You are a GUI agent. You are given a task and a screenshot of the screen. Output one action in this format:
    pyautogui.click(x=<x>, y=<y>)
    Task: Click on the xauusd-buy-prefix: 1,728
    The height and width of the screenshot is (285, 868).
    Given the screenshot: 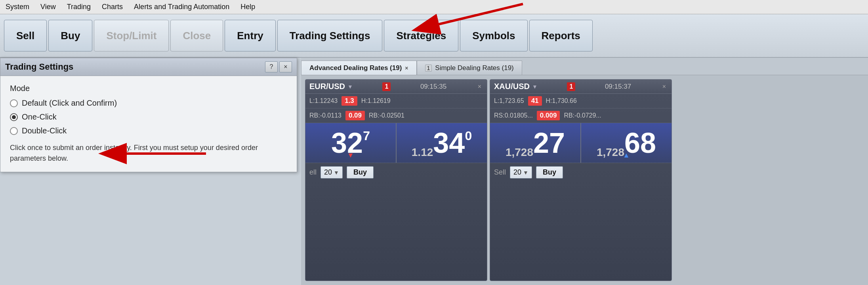 What is the action you would take?
    pyautogui.click(x=610, y=152)
    